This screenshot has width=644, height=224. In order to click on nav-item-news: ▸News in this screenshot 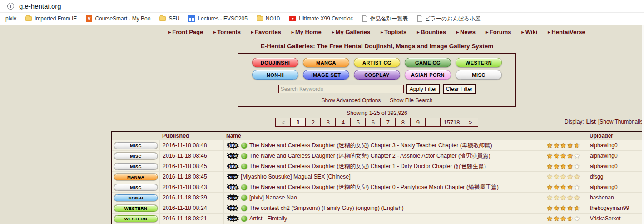, I will do `click(466, 32)`.